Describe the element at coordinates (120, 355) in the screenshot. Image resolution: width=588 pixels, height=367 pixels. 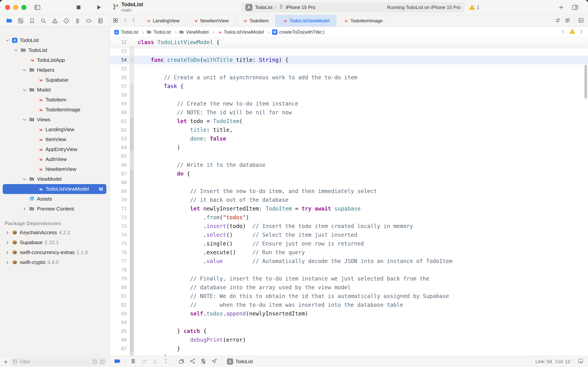
I see `line-number: 88` at that location.